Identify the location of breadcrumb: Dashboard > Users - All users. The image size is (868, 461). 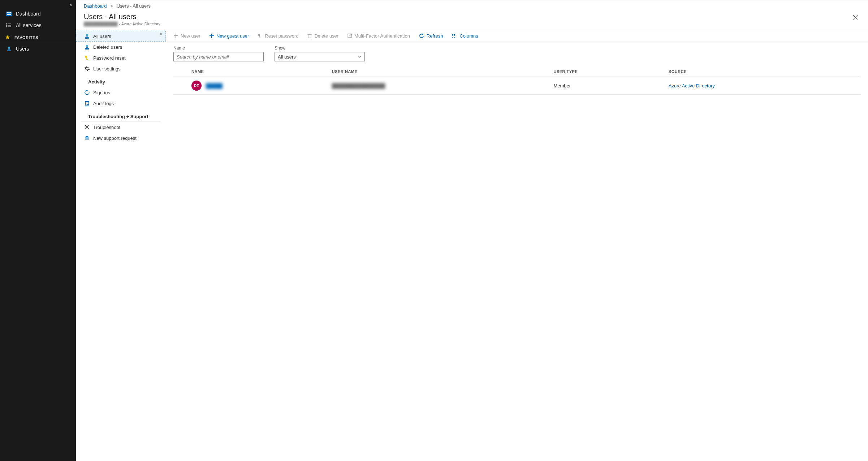
(472, 5).